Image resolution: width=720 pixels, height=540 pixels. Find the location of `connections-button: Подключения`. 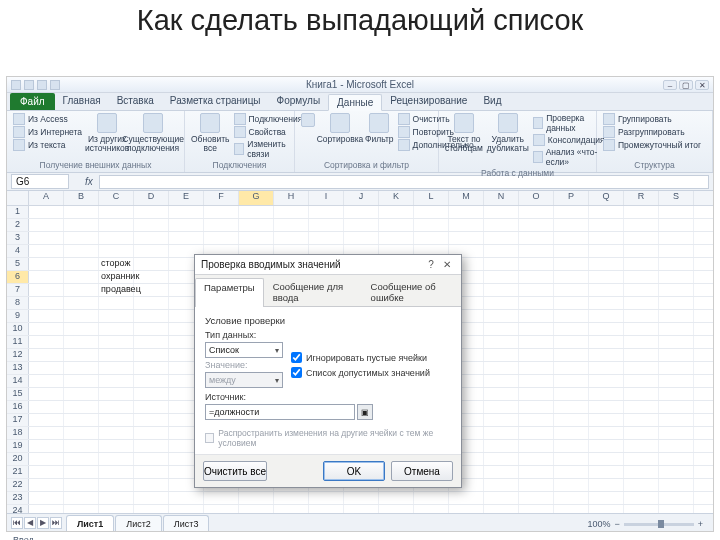

connections-button: Подключения is located at coordinates (268, 119).